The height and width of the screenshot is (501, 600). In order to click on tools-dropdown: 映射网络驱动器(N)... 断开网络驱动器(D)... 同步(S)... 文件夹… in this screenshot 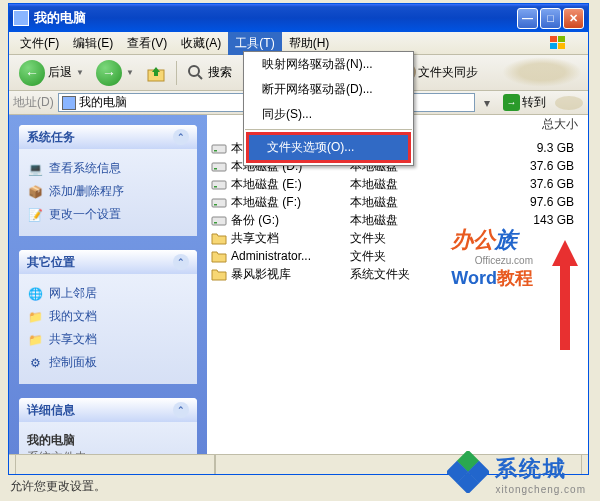, I will do `click(328, 108)`.